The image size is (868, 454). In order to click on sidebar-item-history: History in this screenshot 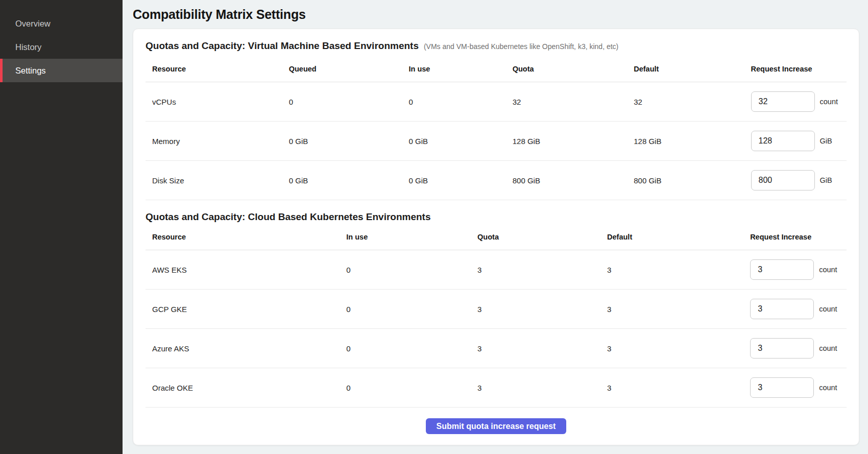, I will do `click(61, 47)`.